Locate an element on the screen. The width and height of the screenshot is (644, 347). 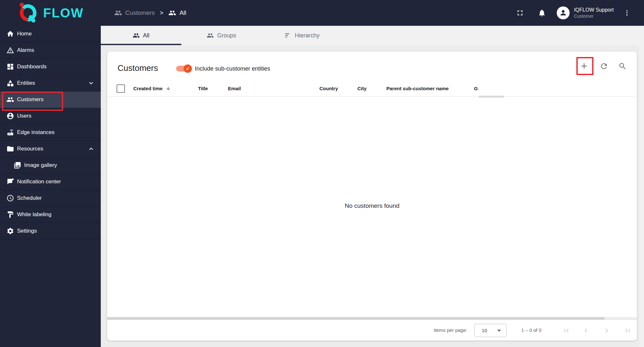
toggle-thumb-check-icon: ✓ is located at coordinates (188, 69).